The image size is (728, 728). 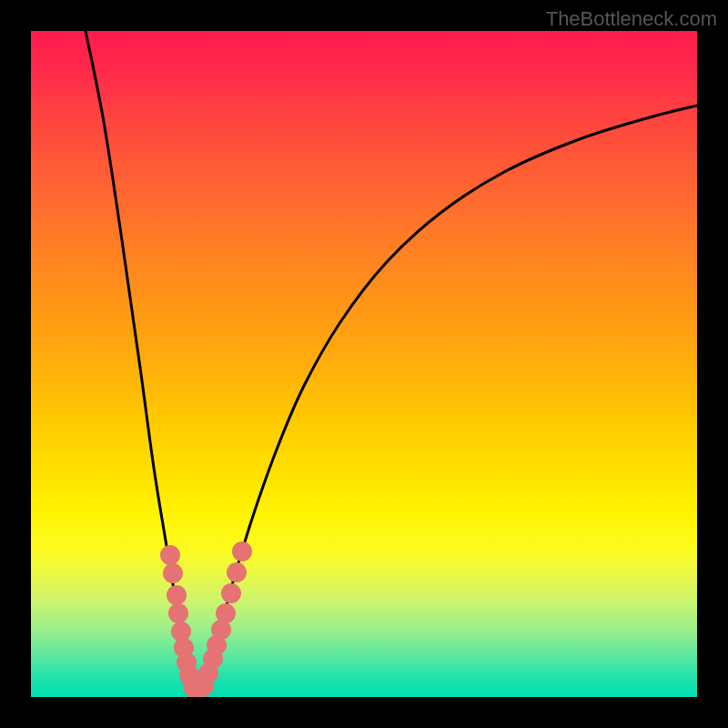 I want to click on watermark-text: TheBottleneck.com, so click(x=632, y=19).